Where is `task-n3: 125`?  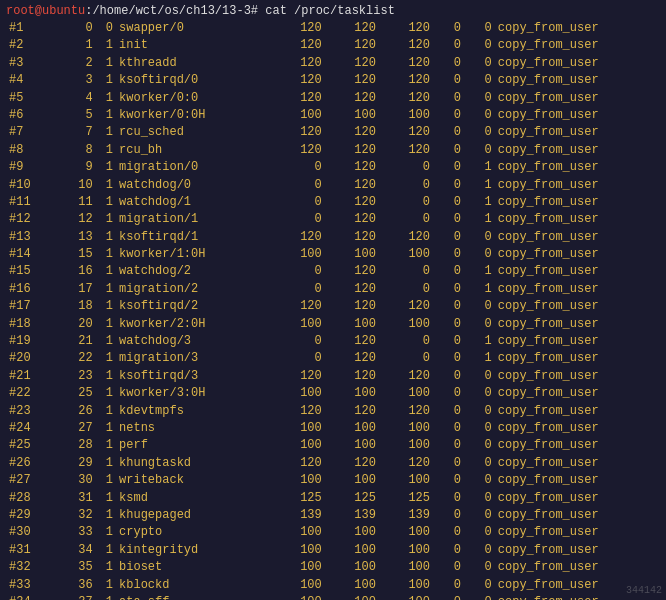 task-n3: 125 is located at coordinates (406, 498).